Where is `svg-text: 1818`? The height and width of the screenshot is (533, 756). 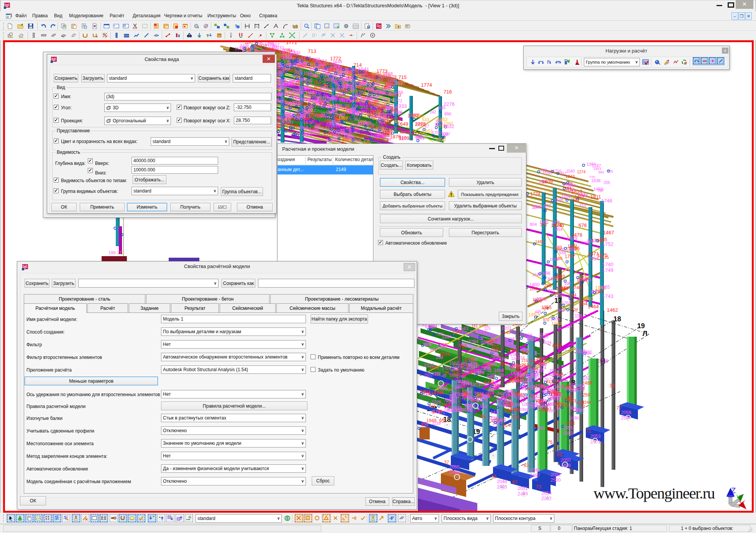 svg-text: 1818 is located at coordinates (542, 359).